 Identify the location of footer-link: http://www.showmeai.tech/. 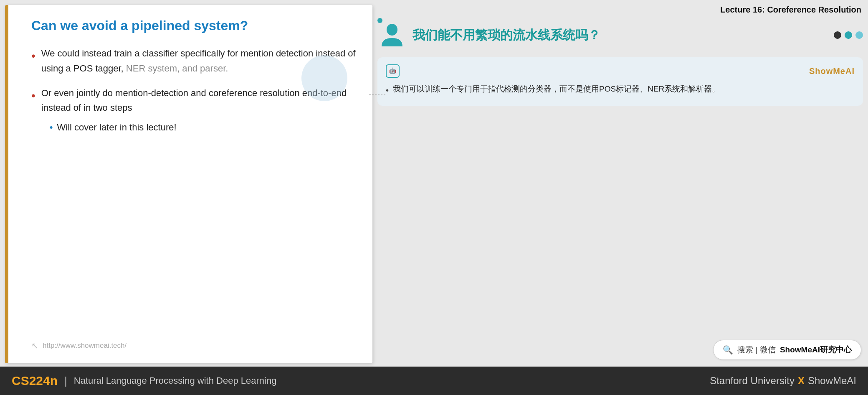
(84, 346).